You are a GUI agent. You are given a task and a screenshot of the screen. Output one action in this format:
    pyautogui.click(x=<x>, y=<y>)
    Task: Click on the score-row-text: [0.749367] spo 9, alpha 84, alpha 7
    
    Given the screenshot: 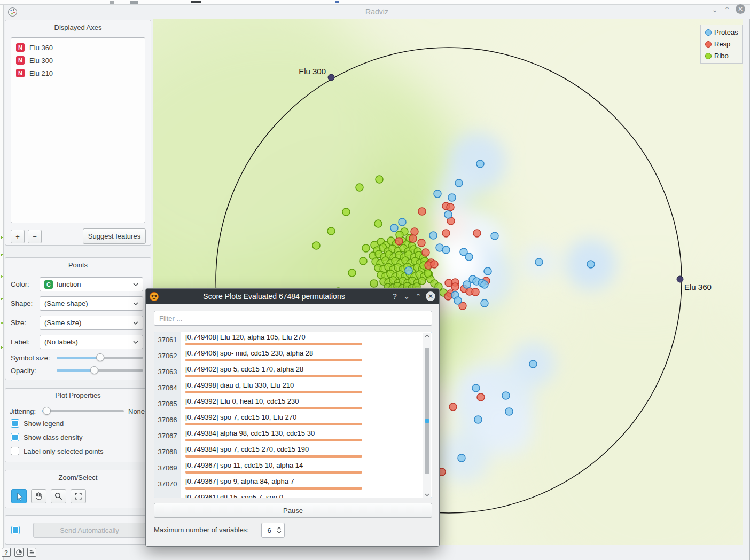 What is the action you would take?
    pyautogui.click(x=292, y=482)
    